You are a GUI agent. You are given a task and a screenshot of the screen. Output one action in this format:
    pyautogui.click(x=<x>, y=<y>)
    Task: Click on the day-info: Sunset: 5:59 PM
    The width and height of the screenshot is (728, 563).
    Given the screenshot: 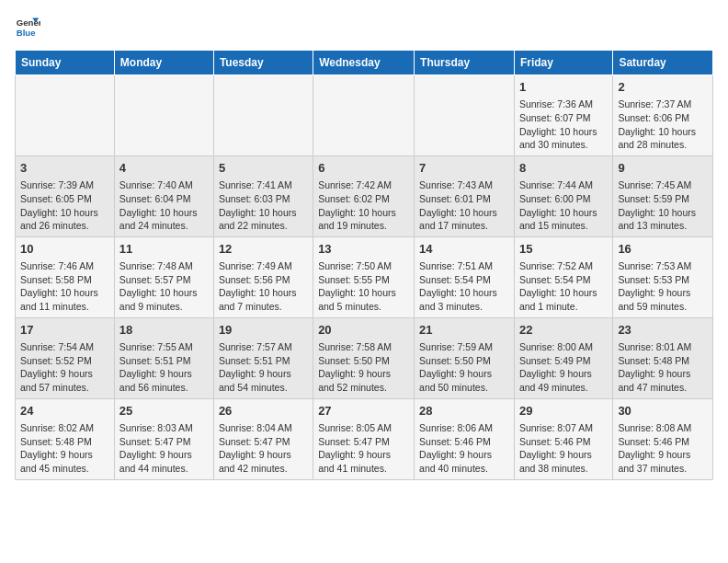 What is the action you would take?
    pyautogui.click(x=663, y=199)
    